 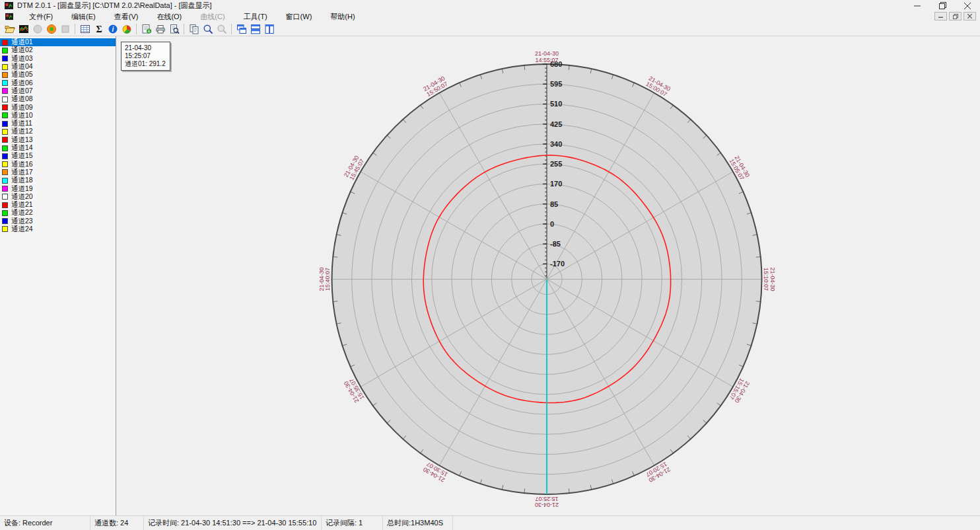 What do you see at coordinates (58, 172) in the screenshot?
I see `channel-list-item-17: 通道17` at bounding box center [58, 172].